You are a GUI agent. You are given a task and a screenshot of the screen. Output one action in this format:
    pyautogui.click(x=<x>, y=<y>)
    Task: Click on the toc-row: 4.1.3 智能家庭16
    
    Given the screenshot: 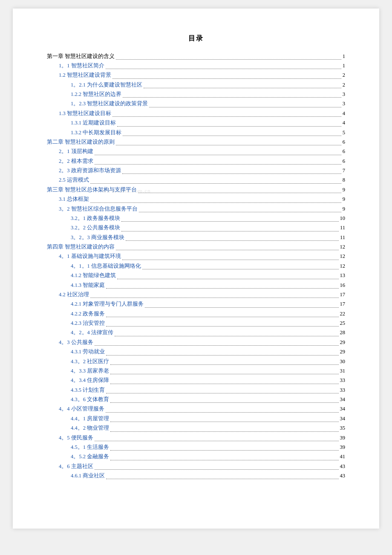 What is the action you would take?
    pyautogui.click(x=196, y=285)
    